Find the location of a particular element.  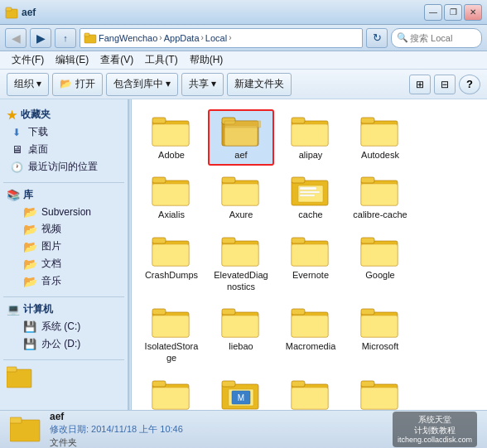

help-button: ? is located at coordinates (470, 84).